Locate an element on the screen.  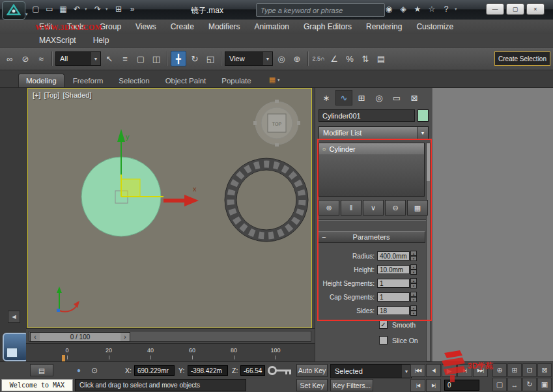
search-go-icon: ◉ is located at coordinates (389, 9).